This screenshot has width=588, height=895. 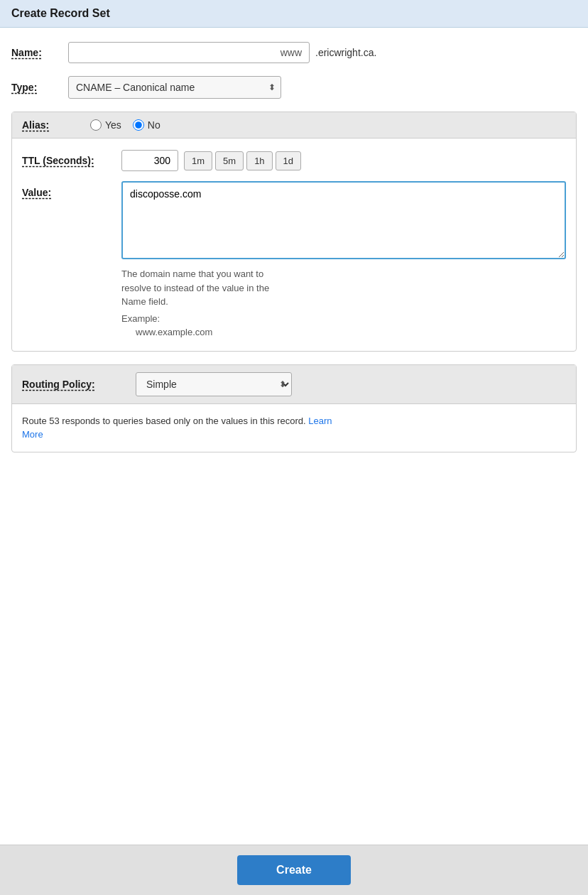 I want to click on ttl-input, so click(x=150, y=161).